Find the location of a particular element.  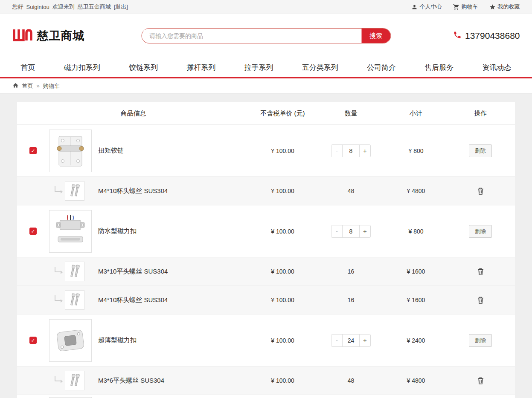

topbar-link-favorites: 我的收藏 is located at coordinates (505, 7).